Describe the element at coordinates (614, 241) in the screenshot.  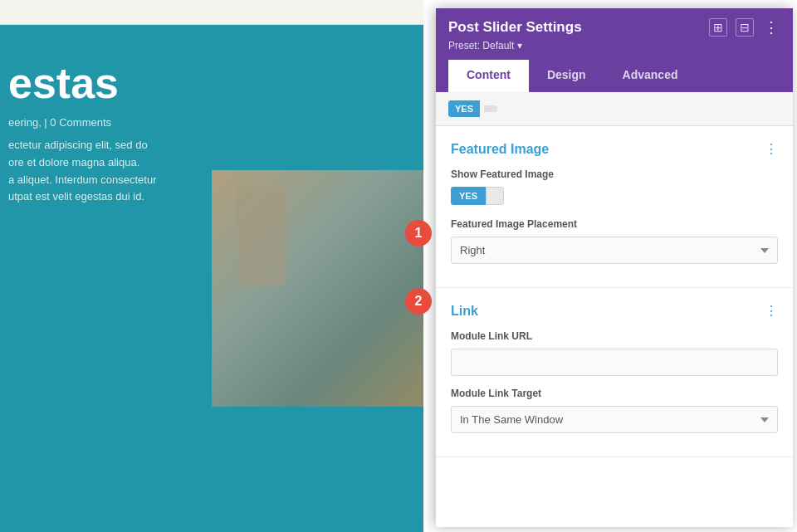
I see `image-placement-field: Featured Image Placement Right Left Top …` at that location.